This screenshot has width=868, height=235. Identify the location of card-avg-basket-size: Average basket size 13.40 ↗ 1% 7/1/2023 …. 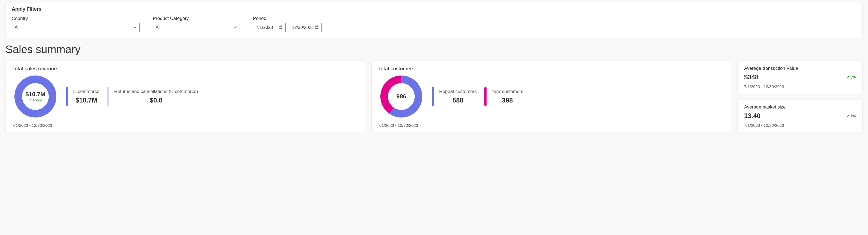
(800, 116).